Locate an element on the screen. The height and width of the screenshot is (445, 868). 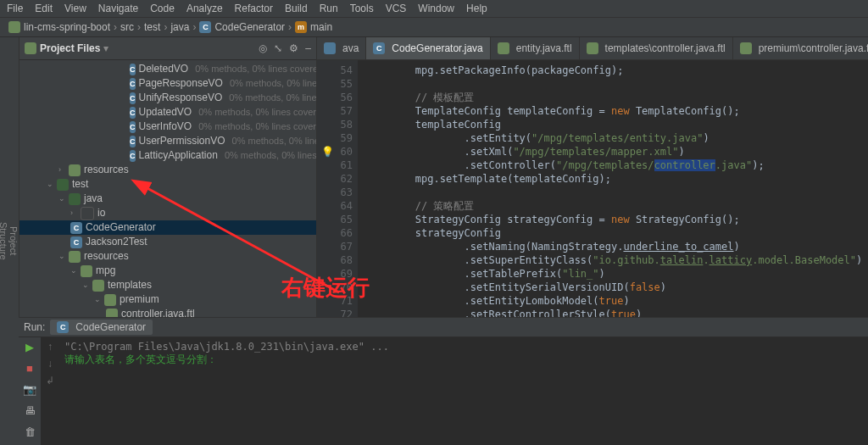
down-icon: ↓ is located at coordinates (50, 364).